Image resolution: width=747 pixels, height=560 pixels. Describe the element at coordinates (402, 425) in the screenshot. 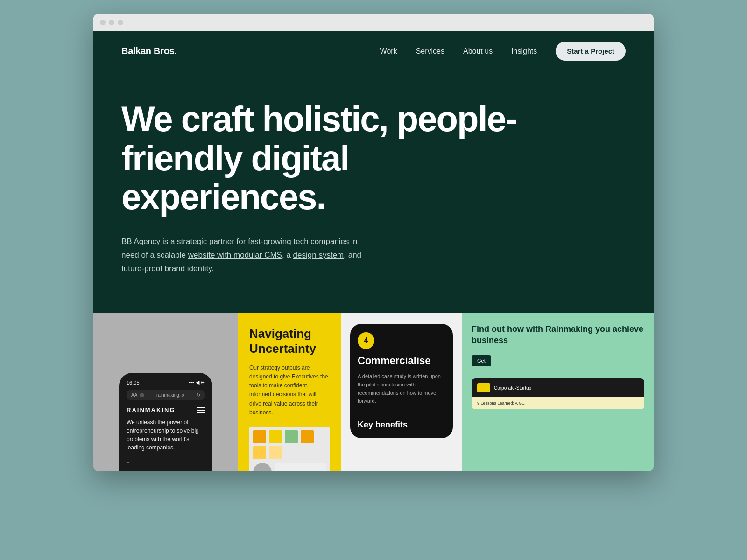

I see `dark-card-sub-heading: Key benefits` at that location.